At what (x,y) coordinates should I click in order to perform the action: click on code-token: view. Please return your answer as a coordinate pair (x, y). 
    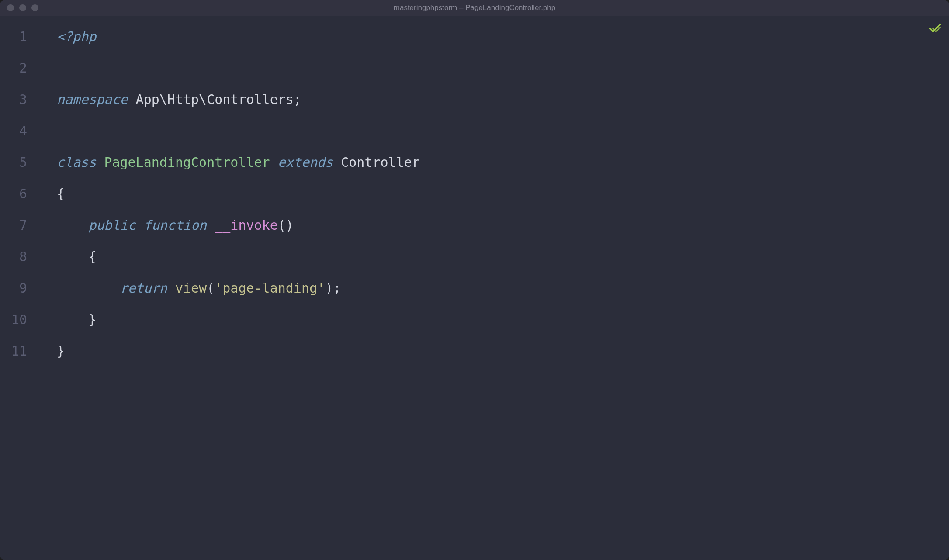
    Looking at the image, I should click on (191, 288).